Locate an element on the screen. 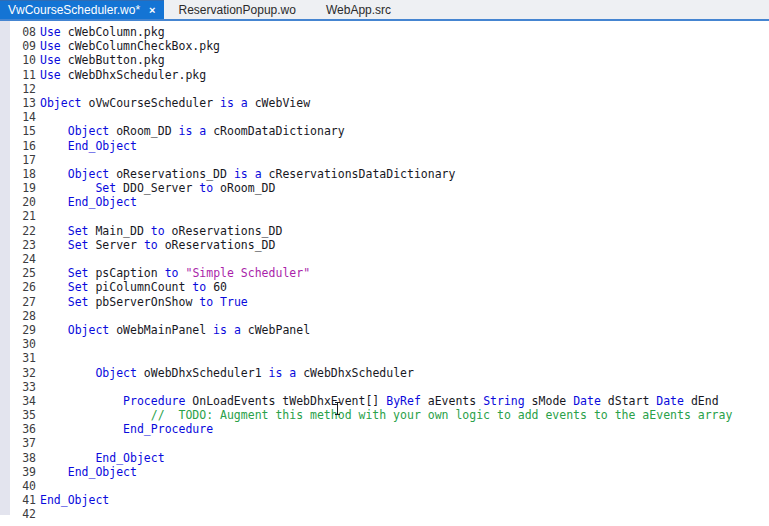  code-line: 21 is located at coordinates (384, 216).